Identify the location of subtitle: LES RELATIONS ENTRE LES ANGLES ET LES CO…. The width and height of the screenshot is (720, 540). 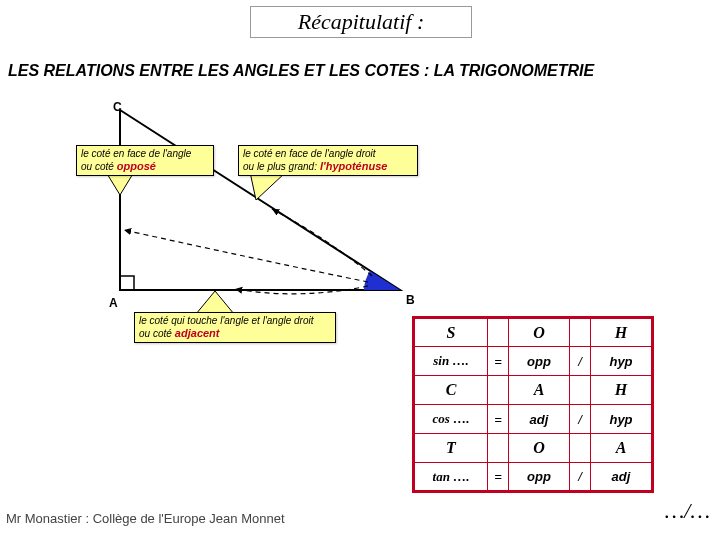
(301, 71).